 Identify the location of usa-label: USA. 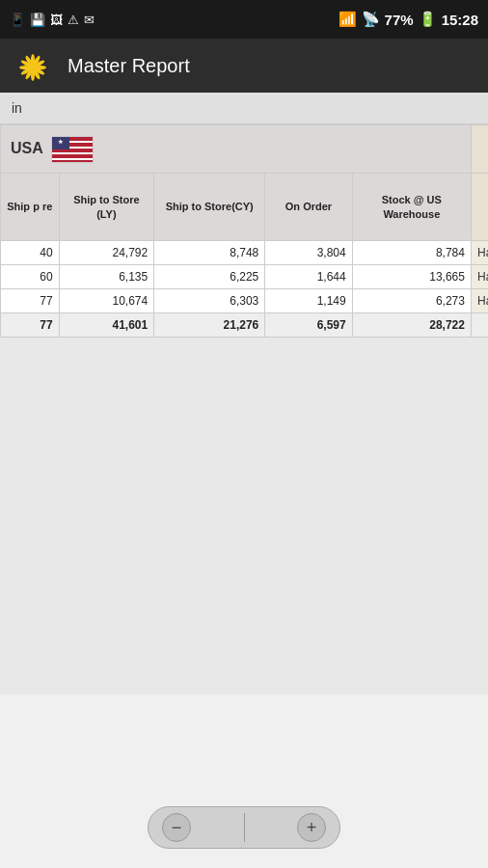
(27, 149).